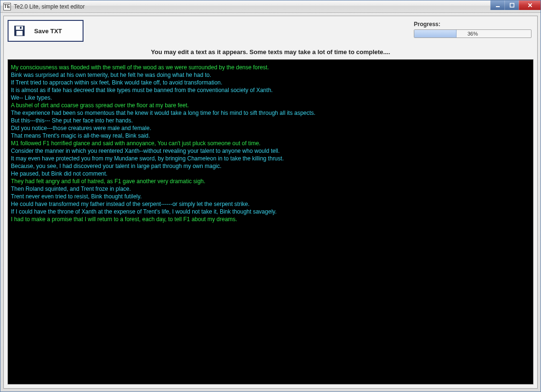  What do you see at coordinates (473, 34) in the screenshot?
I see `progress-percent-text: 36%` at bounding box center [473, 34].